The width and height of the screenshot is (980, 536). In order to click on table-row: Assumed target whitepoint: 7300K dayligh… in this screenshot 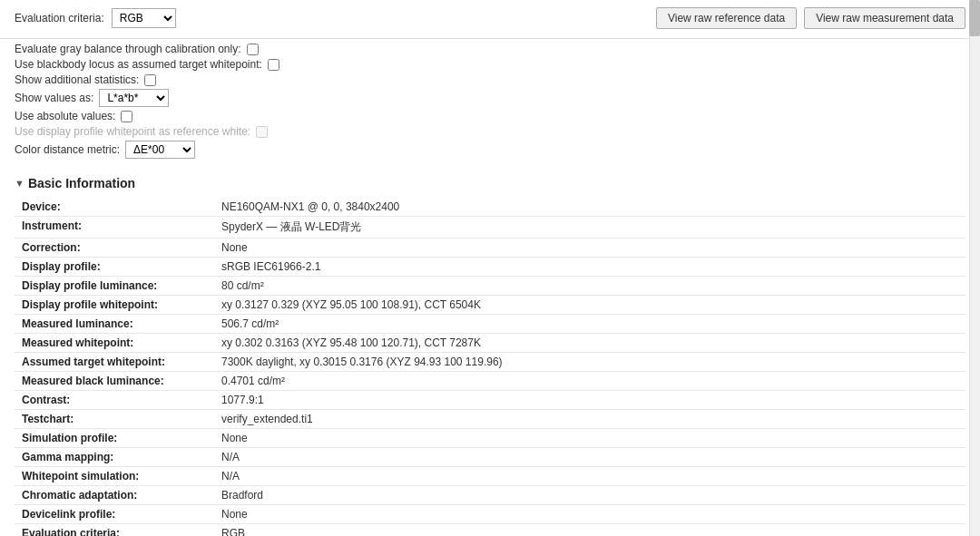, I will do `click(490, 363)`.